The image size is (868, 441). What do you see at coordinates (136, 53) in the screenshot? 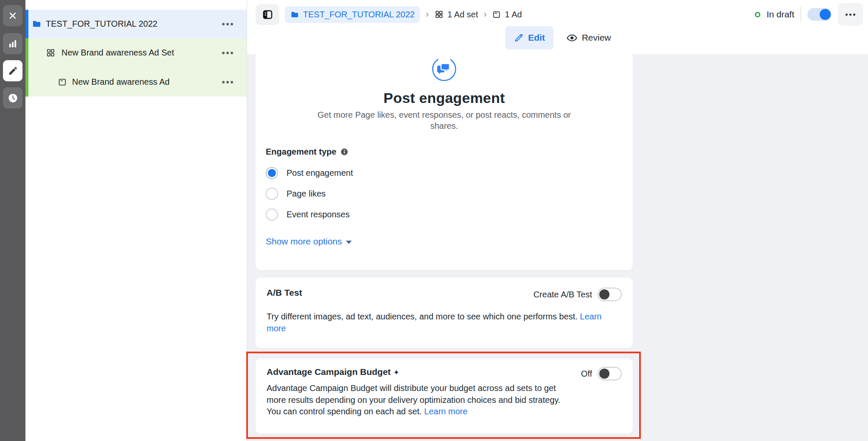
I see `adset-row: New Brand awareness Ad Set` at bounding box center [136, 53].